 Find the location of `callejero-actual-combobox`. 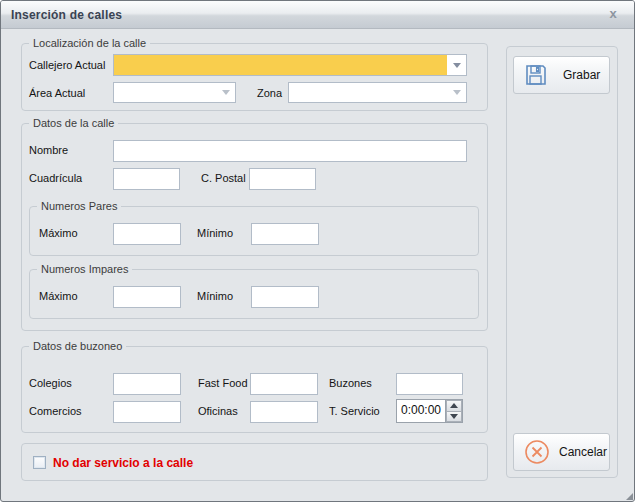

callejero-actual-combobox is located at coordinates (290, 65).